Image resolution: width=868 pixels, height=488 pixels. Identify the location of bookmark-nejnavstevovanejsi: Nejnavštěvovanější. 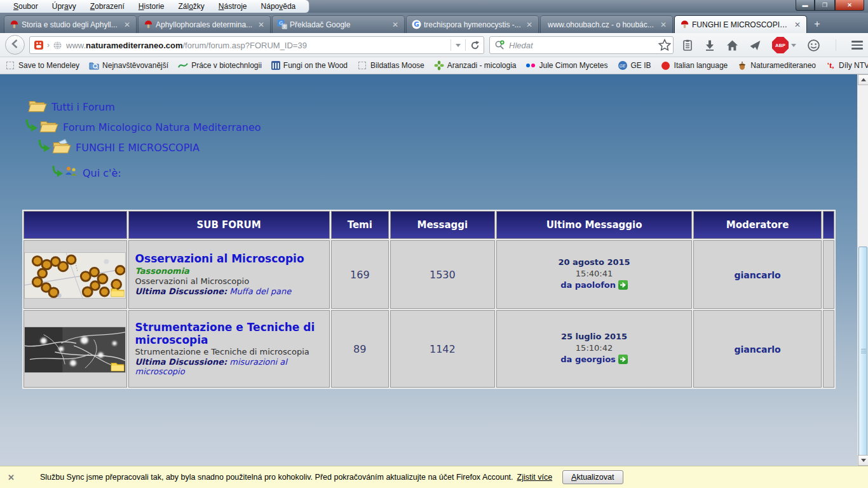
(128, 65).